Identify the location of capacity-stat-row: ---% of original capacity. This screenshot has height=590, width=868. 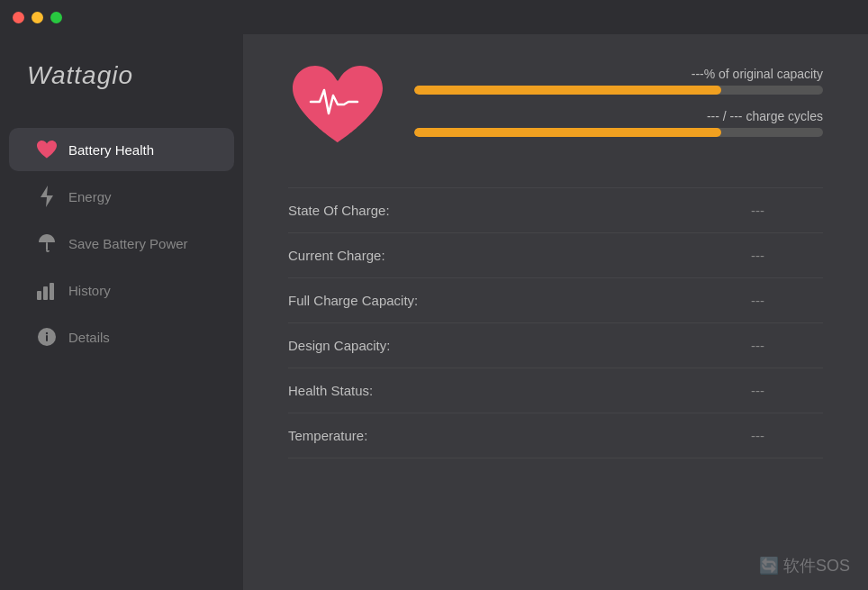
(619, 81).